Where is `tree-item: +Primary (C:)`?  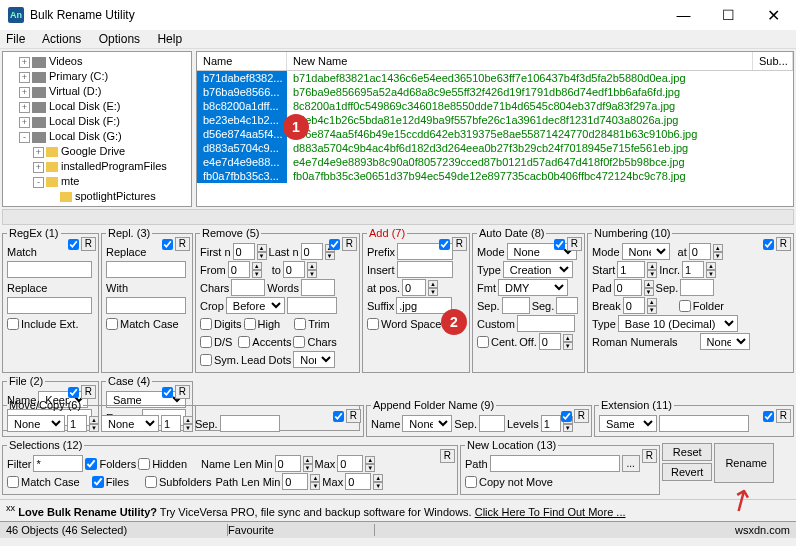 tree-item: +Primary (C:) is located at coordinates (97, 76).